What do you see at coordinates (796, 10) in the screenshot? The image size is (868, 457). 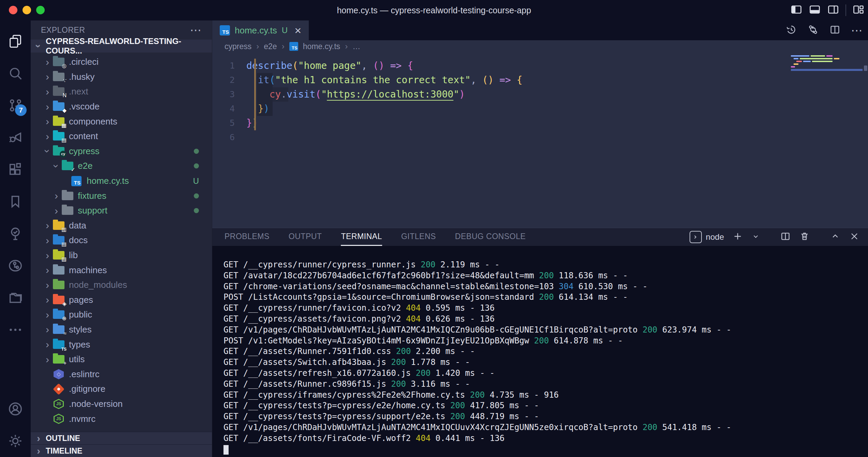 I see `toggle-sidebar-icon` at bounding box center [796, 10].